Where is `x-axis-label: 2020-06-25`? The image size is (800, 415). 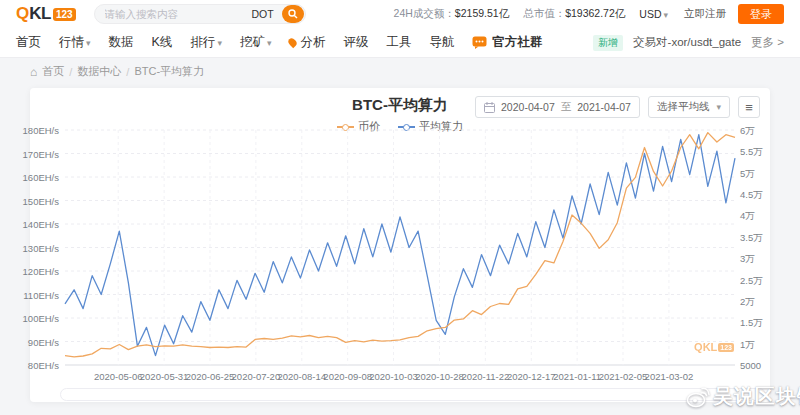 x-axis-label: 2020-06-25 is located at coordinates (210, 376).